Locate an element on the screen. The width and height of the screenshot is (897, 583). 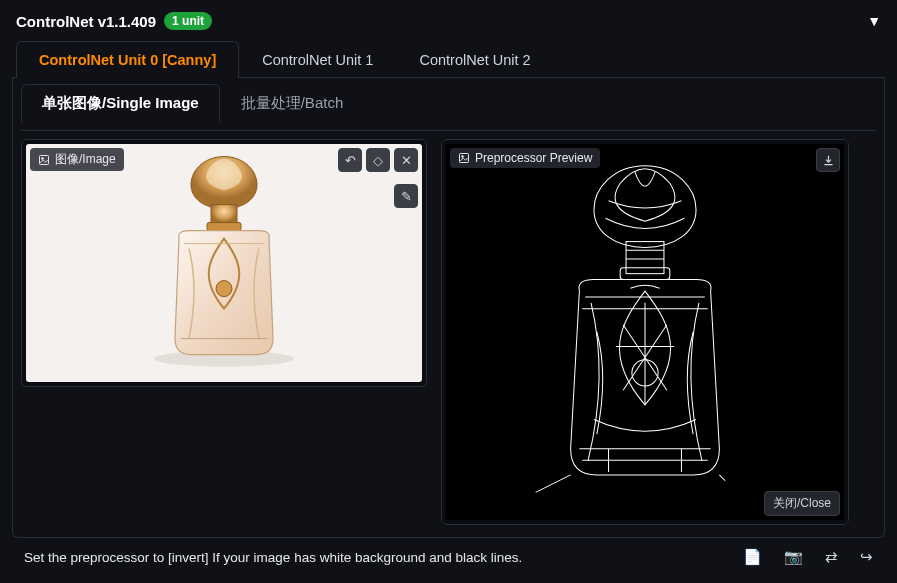
panel-header: ControlNet v1.1.409 1 unit ▼ is located at coordinates (448, 24).